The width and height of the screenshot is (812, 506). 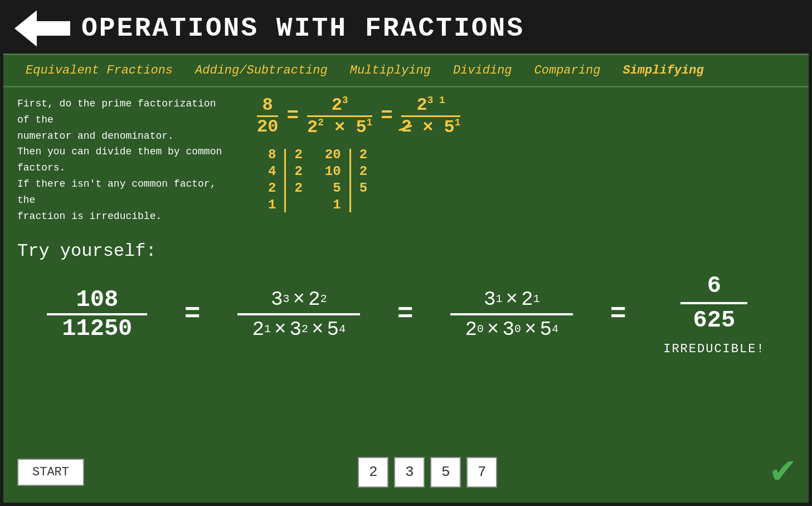 I want to click on result-line, so click(x=714, y=303).